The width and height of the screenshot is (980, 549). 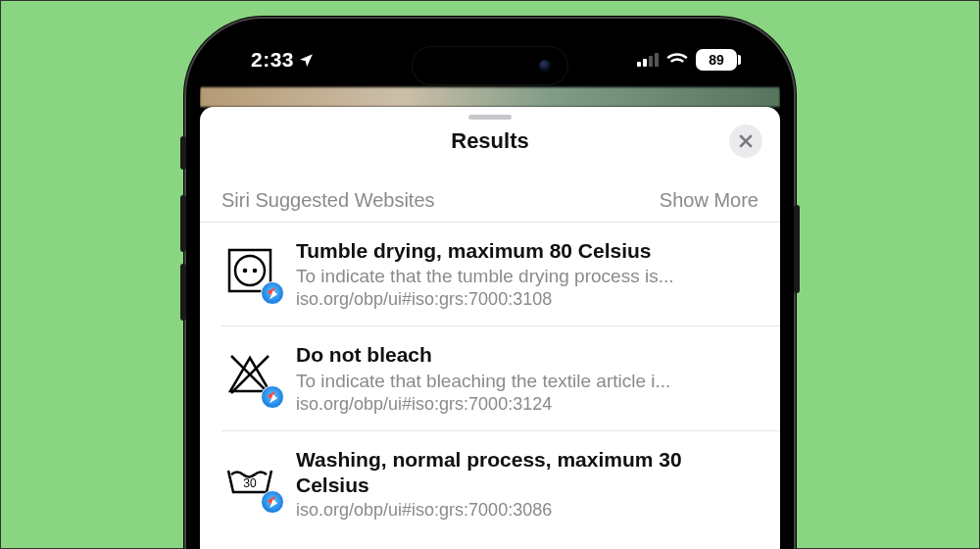 What do you see at coordinates (716, 60) in the screenshot?
I see `battery-indicator: 89` at bounding box center [716, 60].